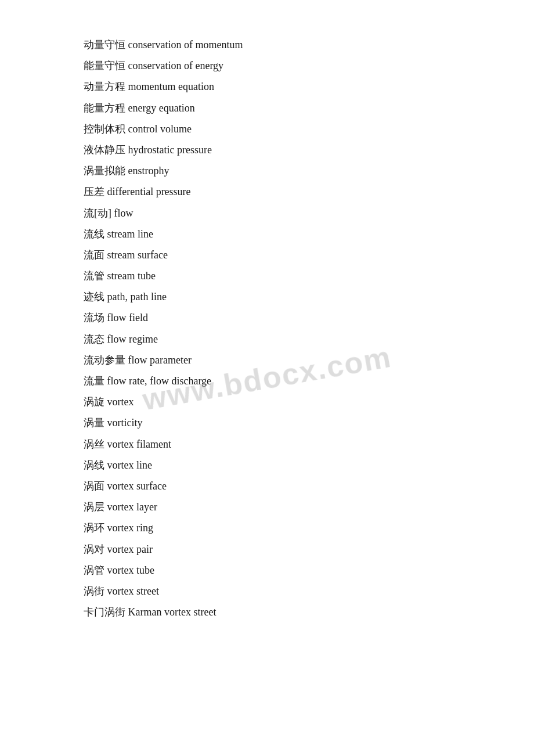  I want to click on list-item: 压差 differential pressure, so click(267, 192).